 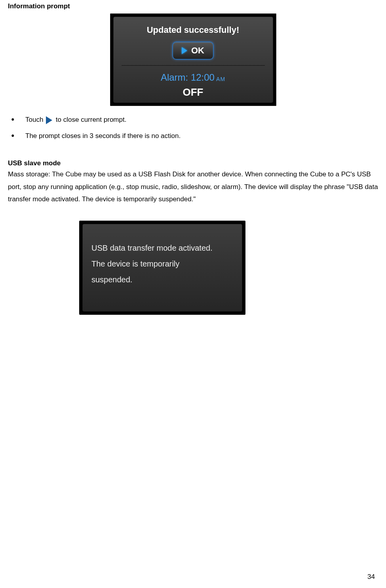 I want to click on usb-line1: USB data transfer mode activated., so click(x=162, y=248).